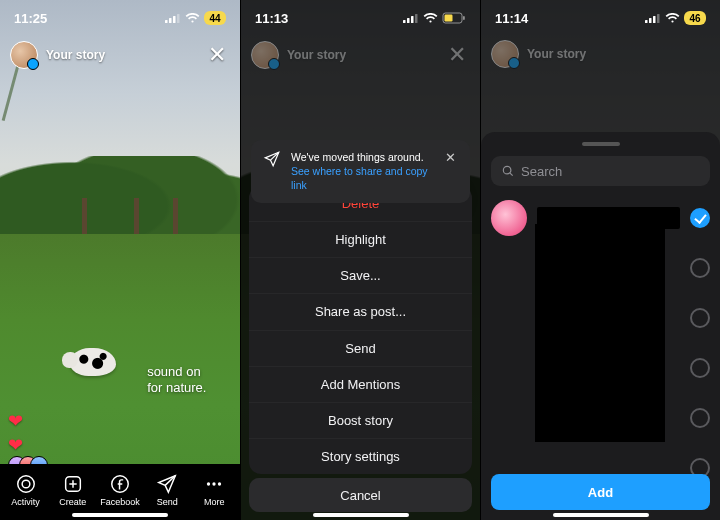 This screenshot has height=520, width=720. I want to click on ios-status-bar: 11:25 44, so click(120, 18).